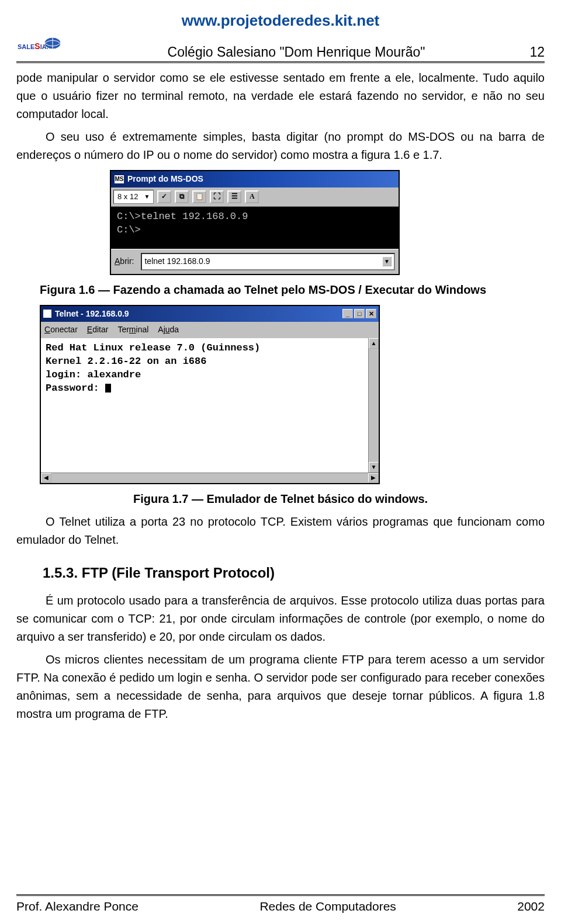  Describe the element at coordinates (293, 572) in the screenshot. I see `section-heading-ftp: 1.5.3. FTP (File Transport Protocol)` at that location.